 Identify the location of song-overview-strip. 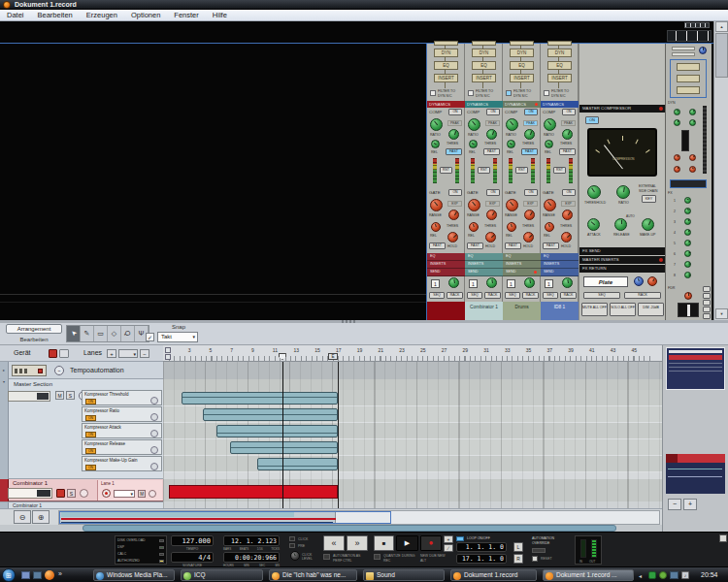
(359, 518).